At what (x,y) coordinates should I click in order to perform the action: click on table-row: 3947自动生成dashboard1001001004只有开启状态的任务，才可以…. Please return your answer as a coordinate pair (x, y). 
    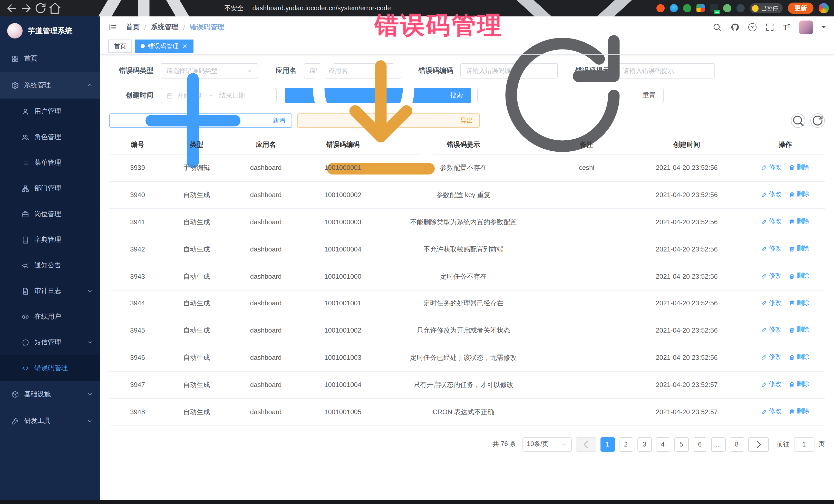
    Looking at the image, I should click on (467, 385).